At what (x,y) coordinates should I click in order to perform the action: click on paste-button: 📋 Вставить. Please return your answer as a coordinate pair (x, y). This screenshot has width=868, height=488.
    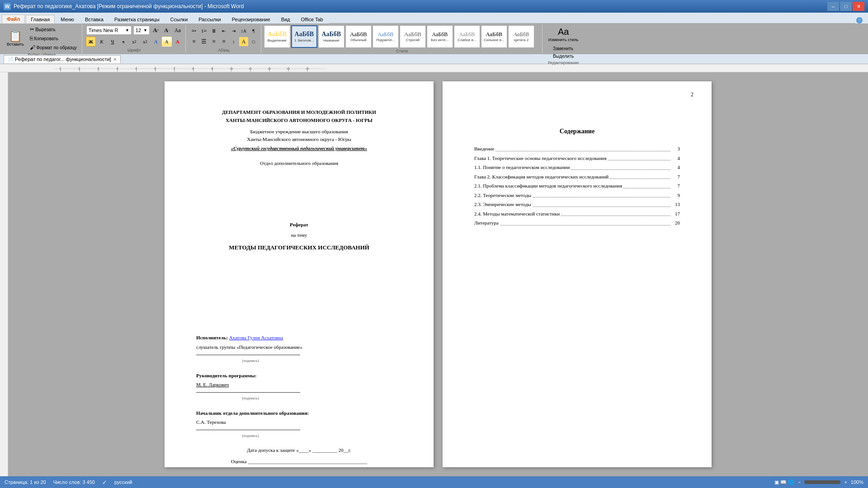
    Looking at the image, I should click on (15, 39).